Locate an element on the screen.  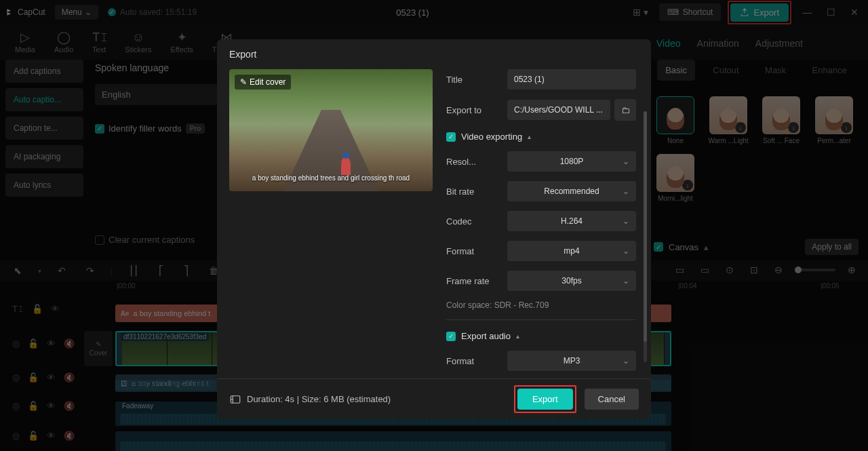
codec-select: H.264 is located at coordinates (572, 221).